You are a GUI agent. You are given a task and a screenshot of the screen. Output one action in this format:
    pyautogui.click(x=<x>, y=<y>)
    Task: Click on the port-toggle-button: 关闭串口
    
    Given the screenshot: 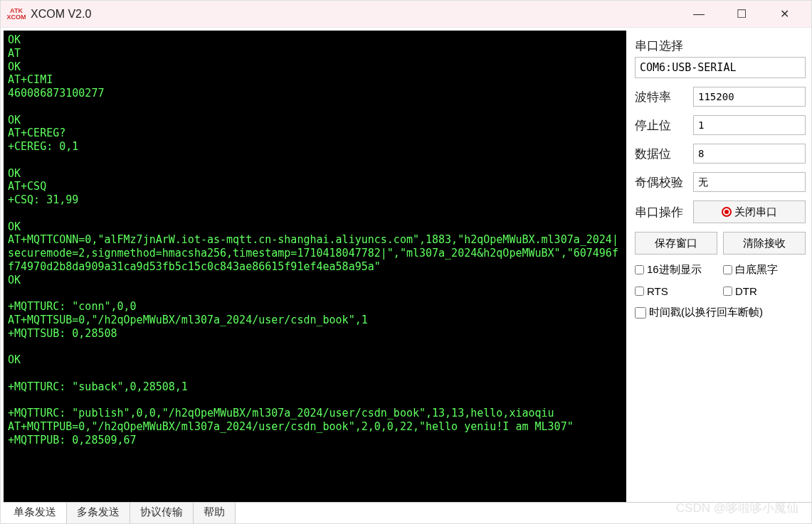 What is the action you would take?
    pyautogui.click(x=749, y=212)
    